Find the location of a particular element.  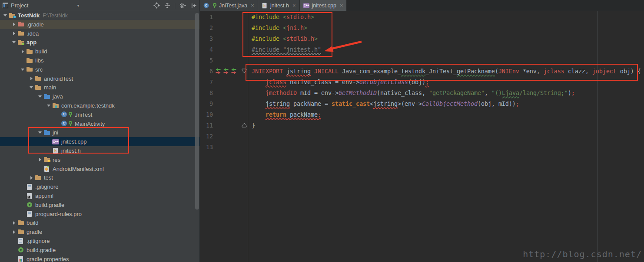

code-line-10: 10 return packName; is located at coordinates (422, 115).